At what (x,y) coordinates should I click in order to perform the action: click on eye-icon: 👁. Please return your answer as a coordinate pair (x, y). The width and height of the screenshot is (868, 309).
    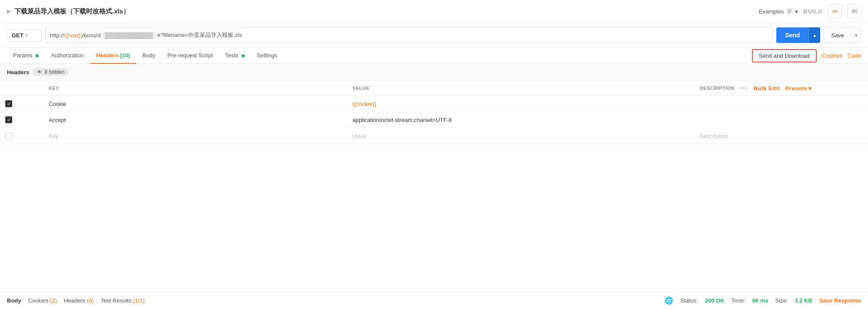
    Looking at the image, I should click on (40, 72).